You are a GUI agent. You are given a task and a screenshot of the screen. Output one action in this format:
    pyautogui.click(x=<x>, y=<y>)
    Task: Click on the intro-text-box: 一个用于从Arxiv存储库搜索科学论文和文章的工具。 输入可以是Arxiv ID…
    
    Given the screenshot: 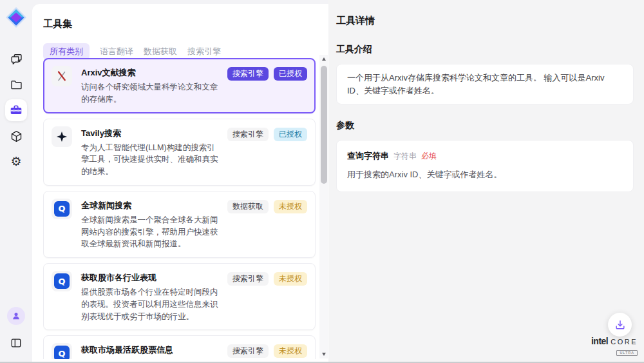 What is the action you would take?
    pyautogui.click(x=485, y=84)
    